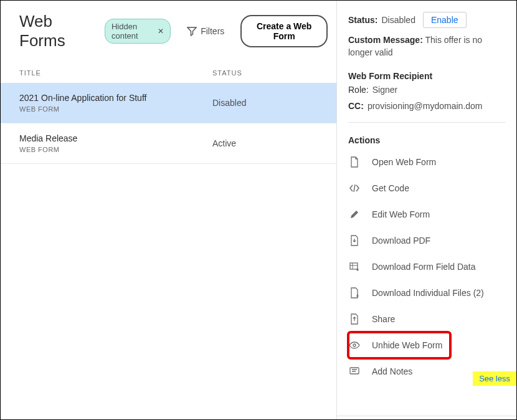 The image size is (517, 420). I want to click on enable-button: Enable, so click(445, 20).